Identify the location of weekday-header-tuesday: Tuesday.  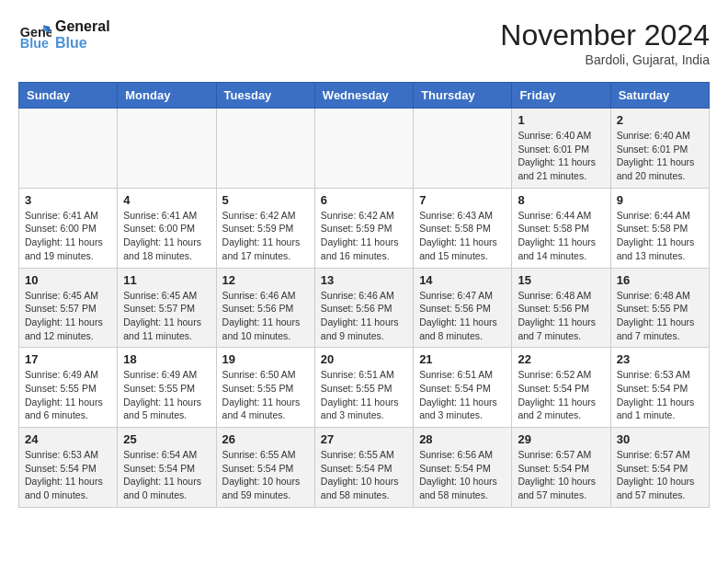
(265, 96).